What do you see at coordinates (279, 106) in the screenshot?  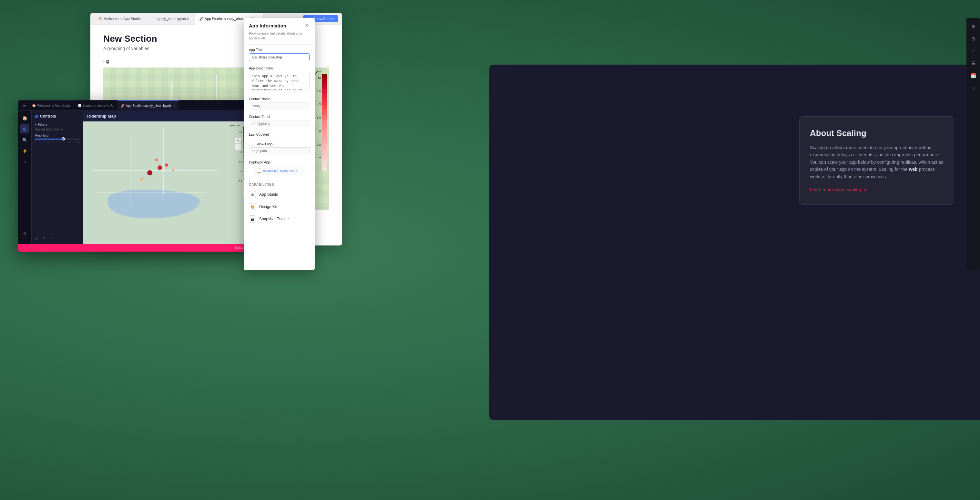 I see `contact-name-value: Plotly` at bounding box center [279, 106].